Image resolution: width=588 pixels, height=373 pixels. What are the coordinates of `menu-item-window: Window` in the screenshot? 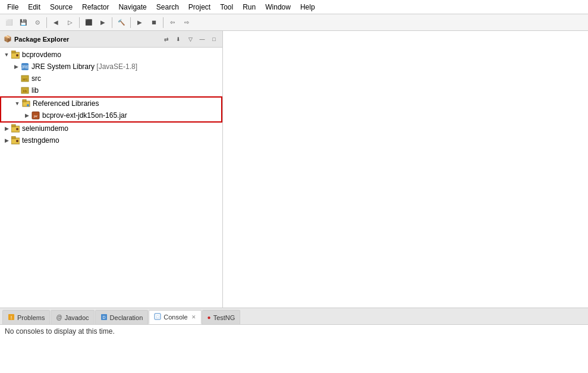 It's located at (278, 7).